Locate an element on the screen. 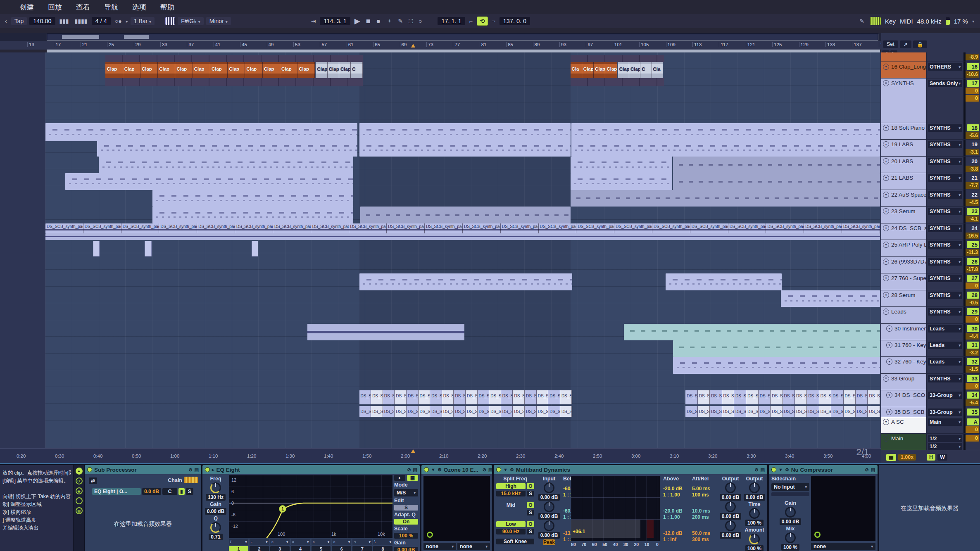 This screenshot has width=980, height=551. freq-value: 130 Hz is located at coordinates (216, 497).